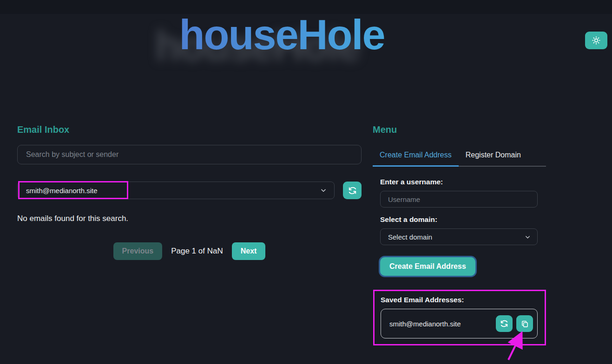 This screenshot has height=364, width=612. Describe the element at coordinates (190, 155) in the screenshot. I see `search-input` at that location.